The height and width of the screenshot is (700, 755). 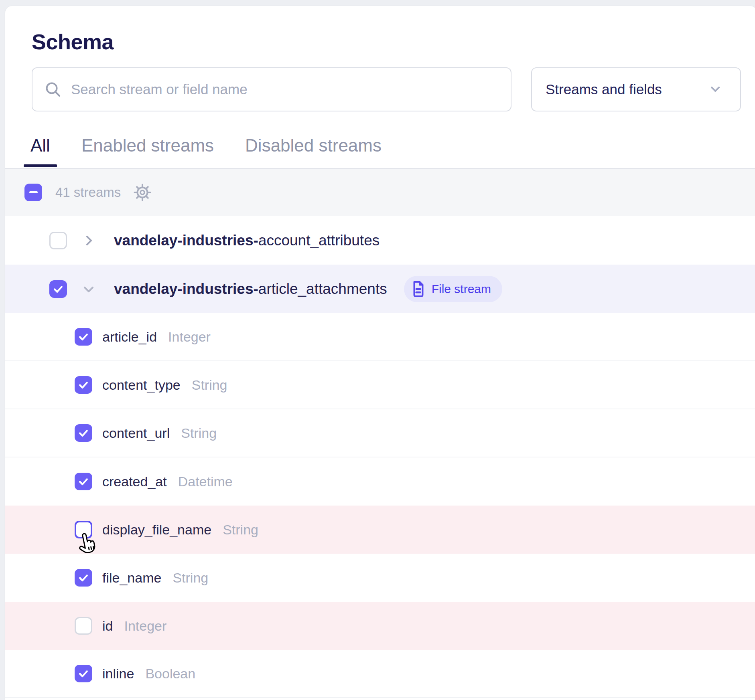 I want to click on field-name: created_at, so click(x=135, y=482).